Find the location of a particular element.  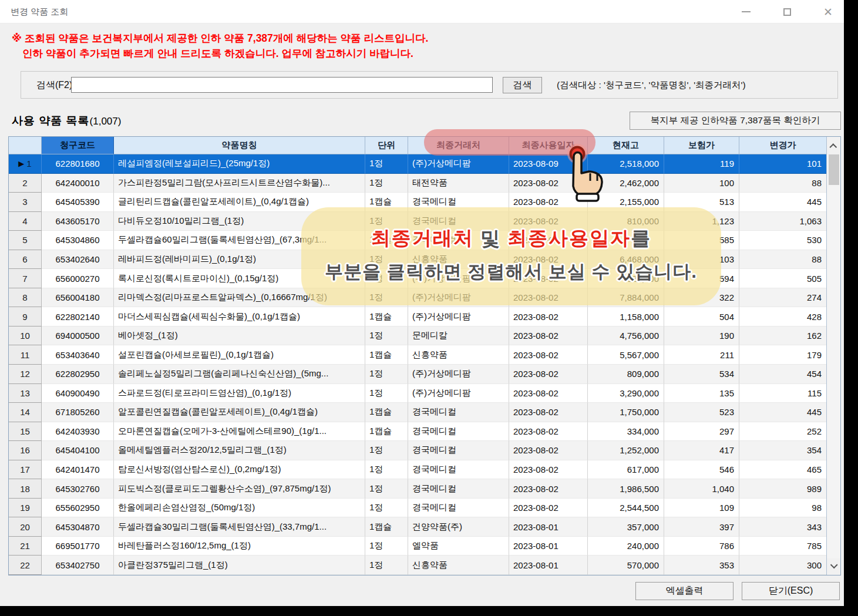

cell-changed-price: 465 is located at coordinates (783, 470).